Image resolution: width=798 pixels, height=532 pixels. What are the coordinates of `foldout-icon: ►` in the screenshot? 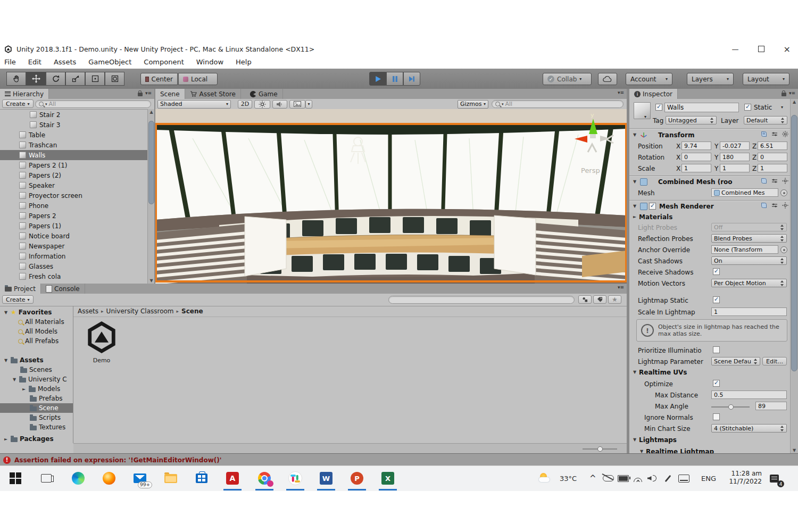 It's located at (635, 217).